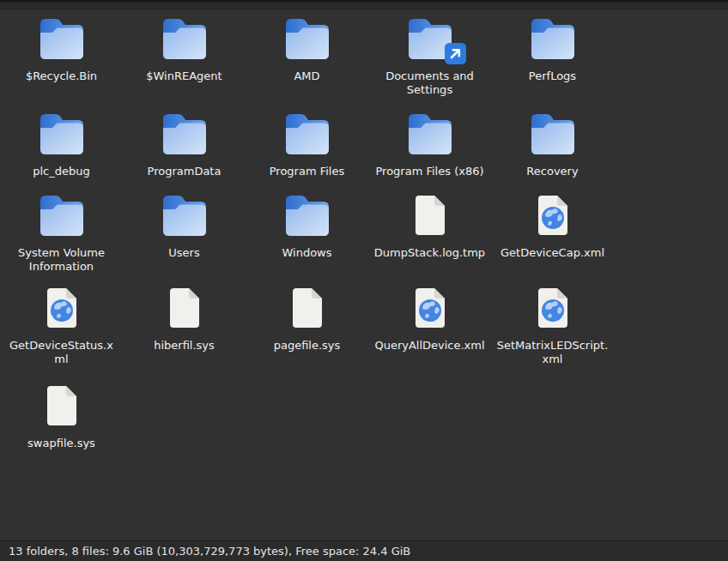 The width and height of the screenshot is (728, 561). I want to click on file-label: pagefile.sys, so click(307, 346).